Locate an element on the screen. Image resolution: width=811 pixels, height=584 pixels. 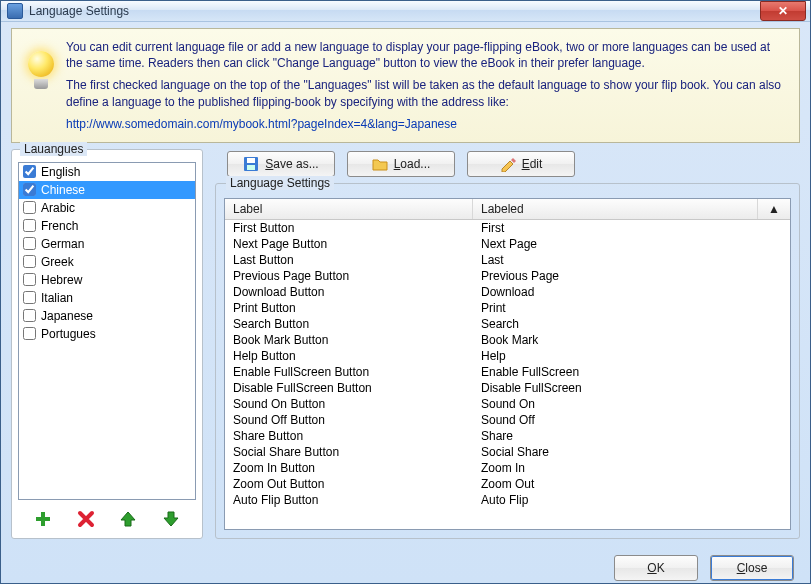
pencil-icon is located at coordinates (508, 164).